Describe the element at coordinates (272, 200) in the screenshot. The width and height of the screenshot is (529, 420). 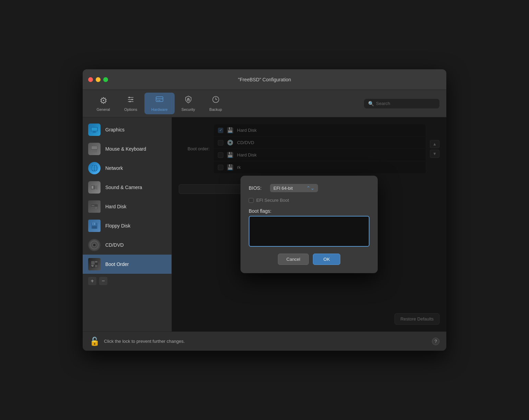
I see `efi-secure-boot-label: EFI Secure Boot` at that location.